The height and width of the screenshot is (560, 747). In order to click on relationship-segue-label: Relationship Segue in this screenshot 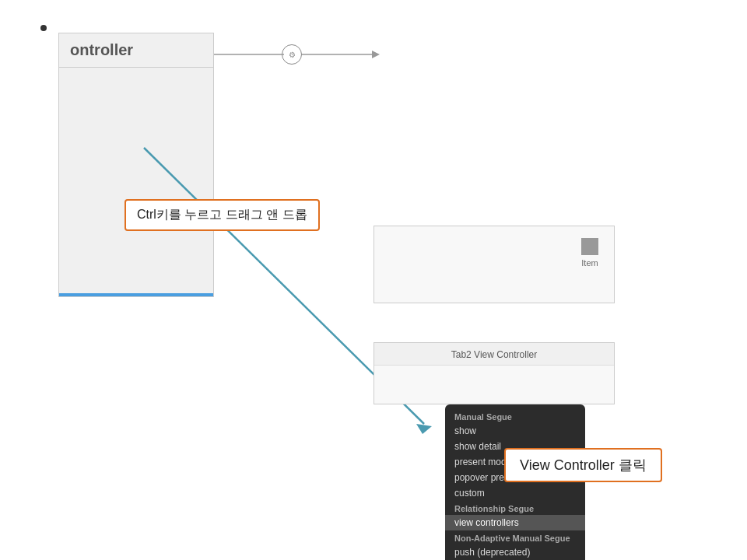, I will do `click(515, 508)`.